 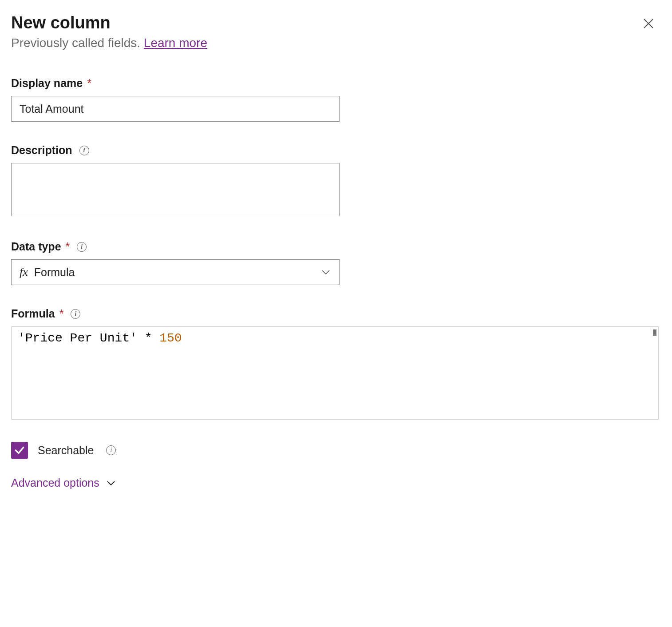 I want to click on data-type-label: Data type * i, so click(x=335, y=247).